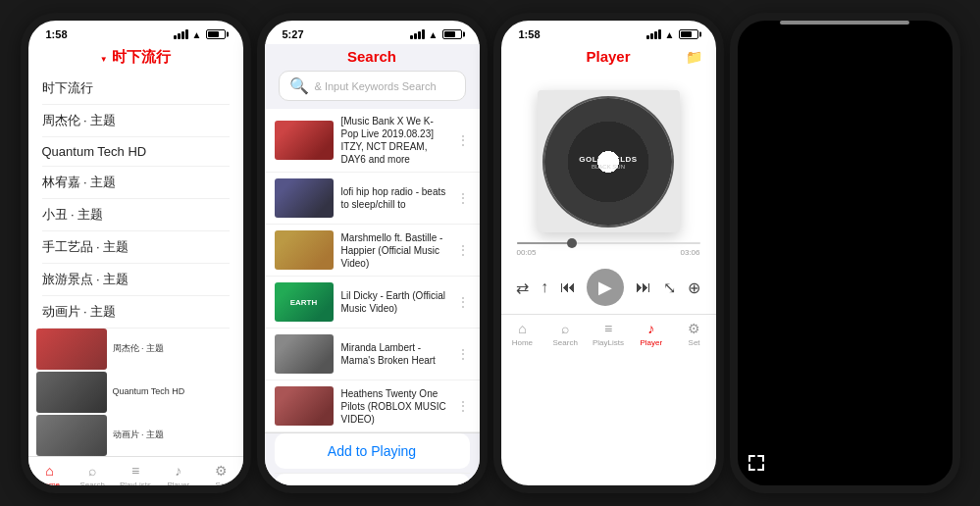 This screenshot has width=980, height=506. What do you see at coordinates (376, 86) in the screenshot?
I see `search-input: & Input Keywords Search` at bounding box center [376, 86].